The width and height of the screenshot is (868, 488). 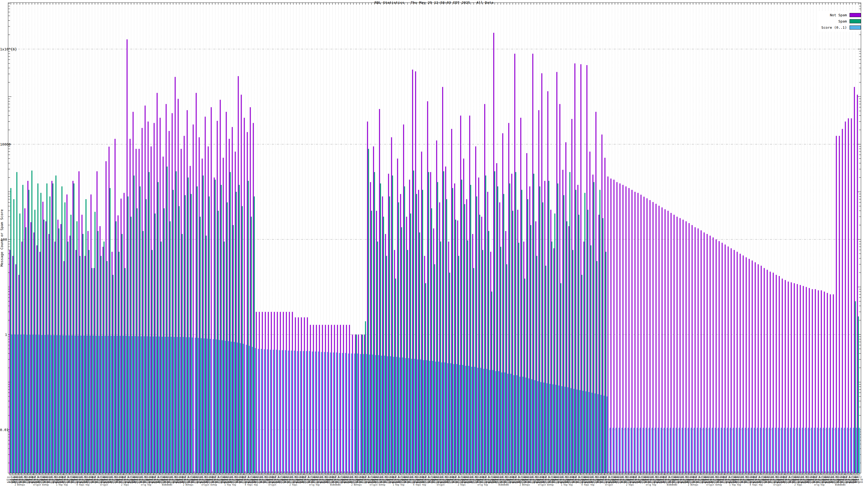 I want to click on y-tick-label-100: 100, so click(x=3, y=239).